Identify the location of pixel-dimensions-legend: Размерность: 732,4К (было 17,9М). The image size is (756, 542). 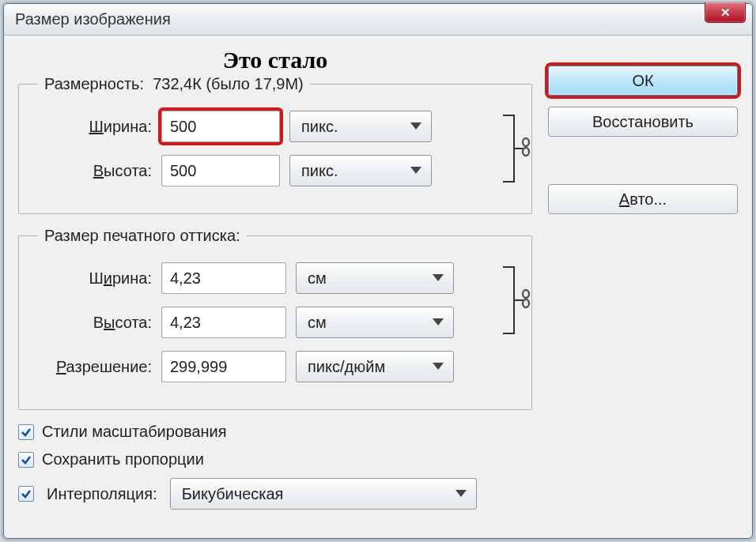
(174, 84).